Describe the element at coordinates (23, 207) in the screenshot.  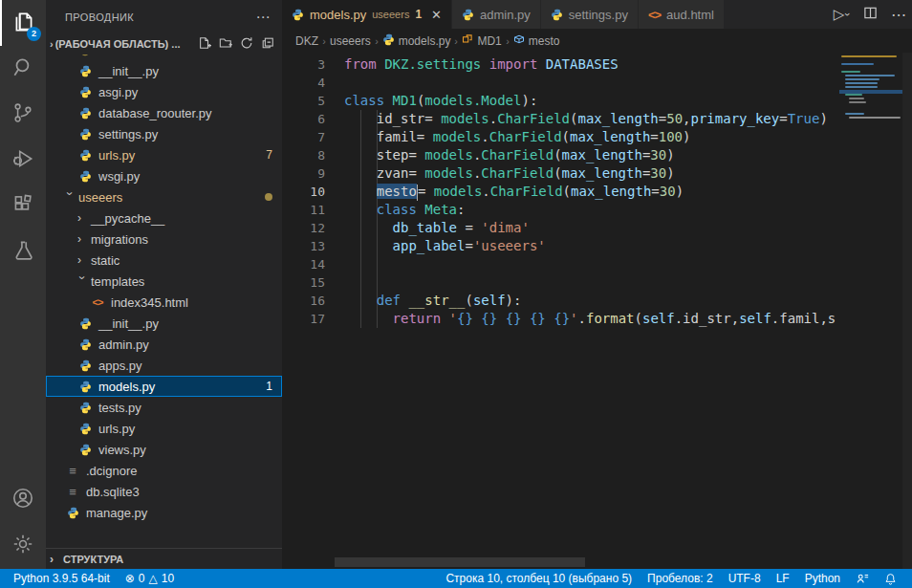
I see `extensions-activity-button` at that location.